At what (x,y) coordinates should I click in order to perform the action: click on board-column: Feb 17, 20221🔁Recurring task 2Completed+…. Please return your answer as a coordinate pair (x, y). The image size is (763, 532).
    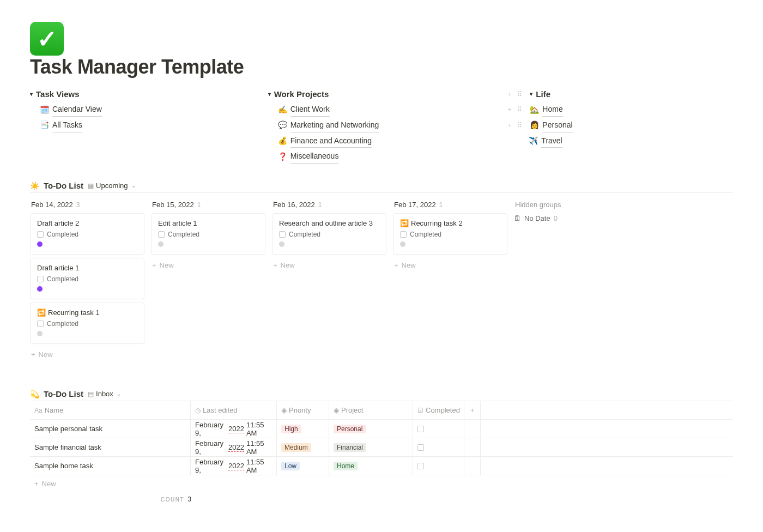
    Looking at the image, I should click on (450, 280).